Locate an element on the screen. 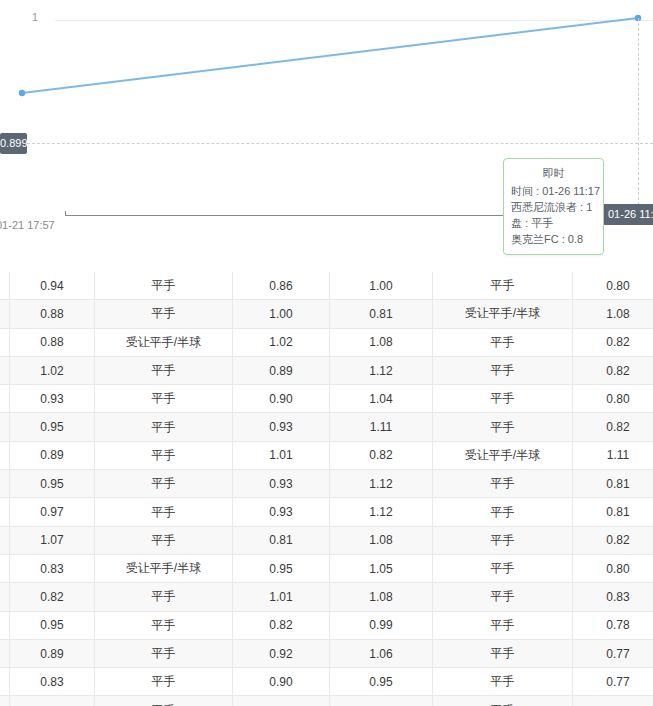 This screenshot has height=706, width=653. crosshair-horizontal-line is located at coordinates (340, 144).